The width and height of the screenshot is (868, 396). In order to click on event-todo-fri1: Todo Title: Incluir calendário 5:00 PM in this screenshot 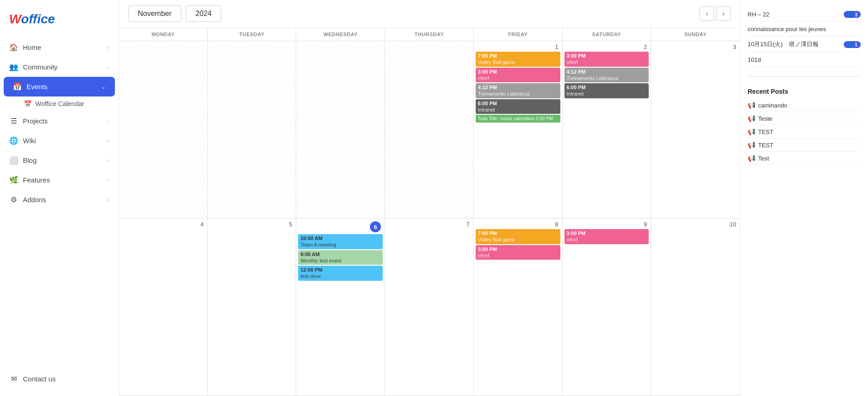, I will do `click(518, 119)`.